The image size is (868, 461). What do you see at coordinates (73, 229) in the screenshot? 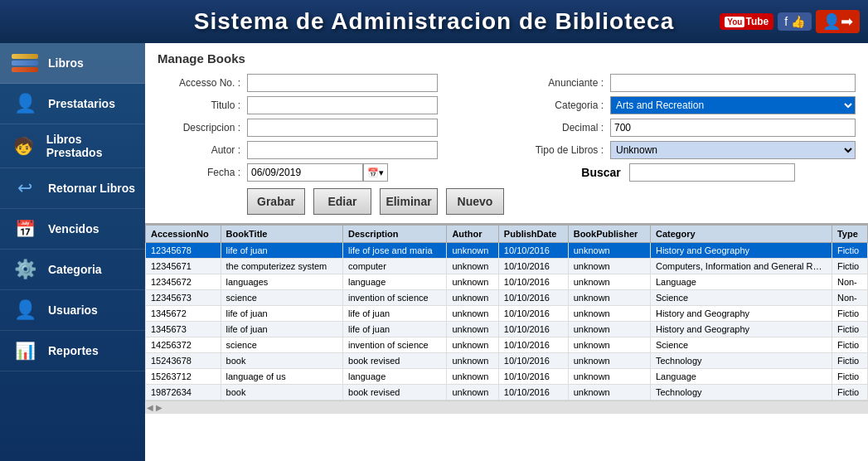
I see `sidebar-item-vencidos: 📅 Vencidos` at bounding box center [73, 229].